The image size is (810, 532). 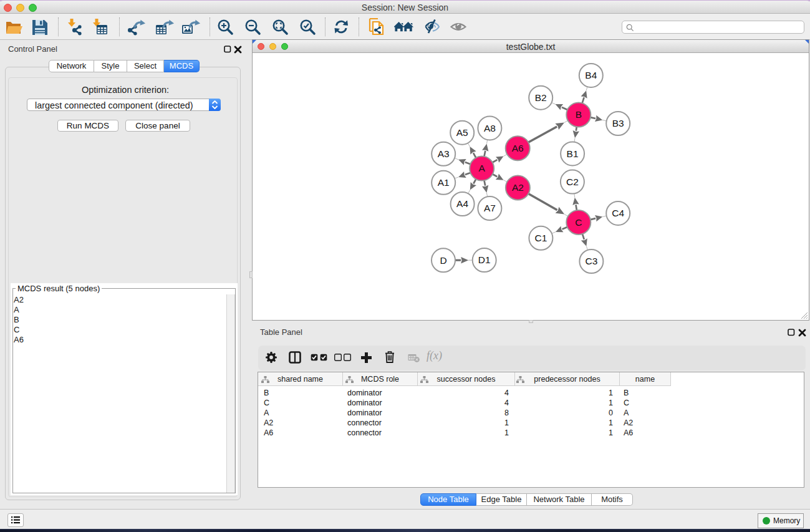 I want to click on svg-text: B2, so click(x=541, y=97).